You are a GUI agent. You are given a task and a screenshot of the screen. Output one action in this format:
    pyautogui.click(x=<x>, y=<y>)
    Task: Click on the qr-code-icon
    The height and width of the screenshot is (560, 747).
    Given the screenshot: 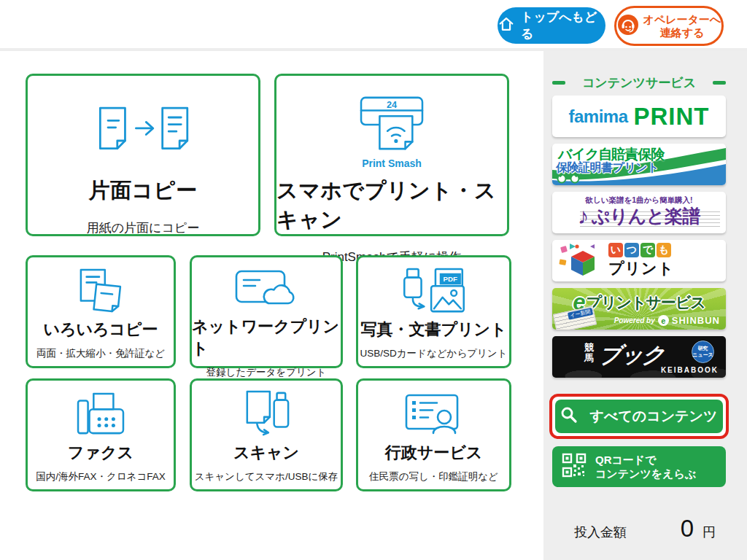 What is the action you would take?
    pyautogui.click(x=574, y=467)
    